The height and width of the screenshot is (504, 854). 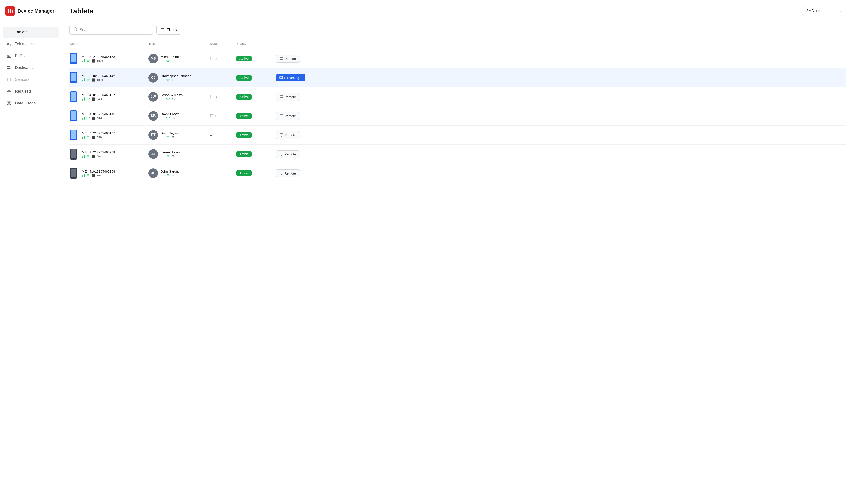 I want to click on tablet-icon, so click(x=9, y=32).